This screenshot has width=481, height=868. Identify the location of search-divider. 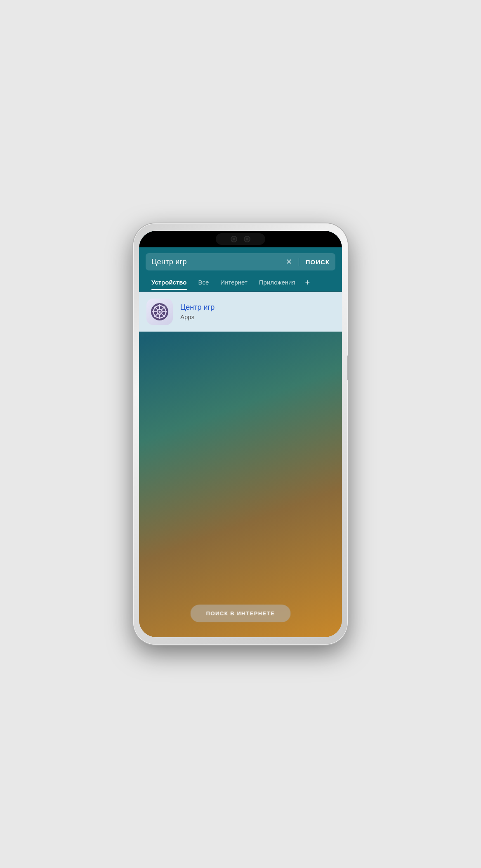
(299, 262).